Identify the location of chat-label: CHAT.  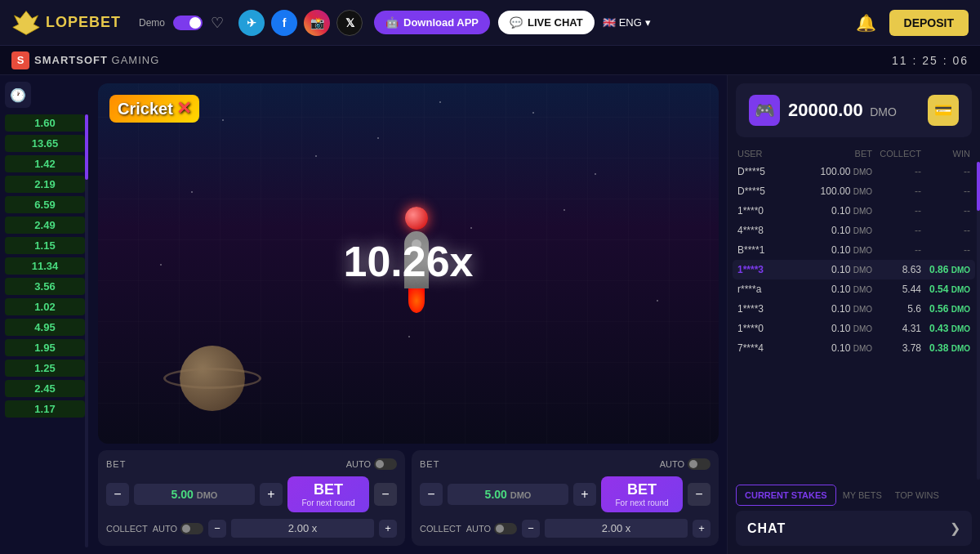
(766, 529).